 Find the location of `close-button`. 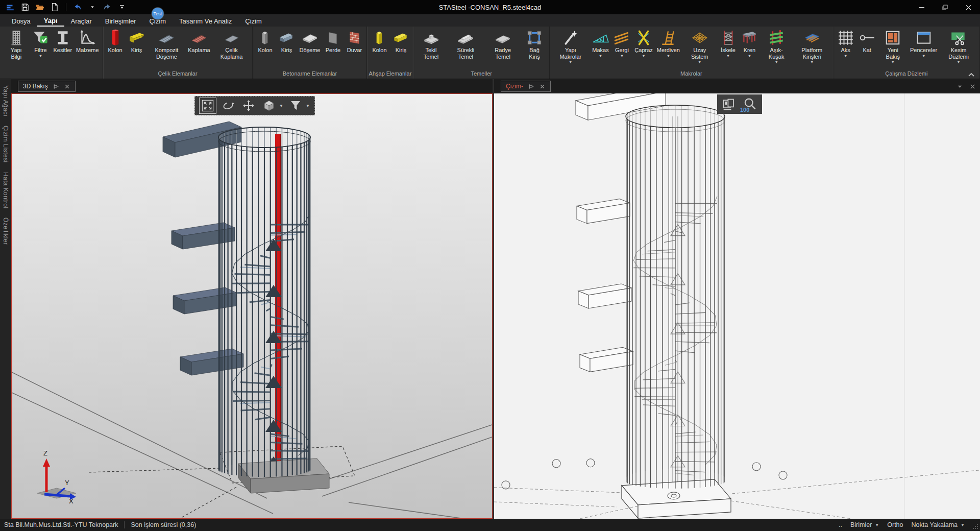

close-button is located at coordinates (968, 7).